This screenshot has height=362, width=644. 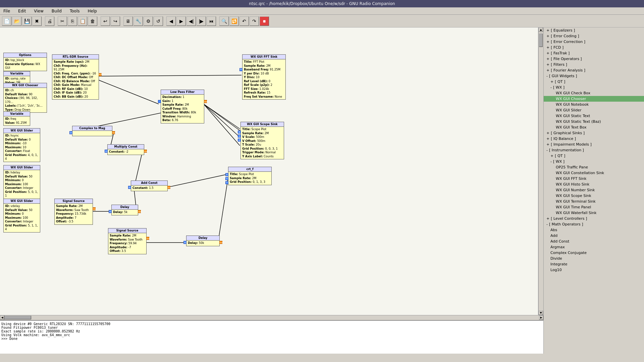 I want to click on tree-item-fastrak: + [ FasTrak ], so click(x=594, y=53).